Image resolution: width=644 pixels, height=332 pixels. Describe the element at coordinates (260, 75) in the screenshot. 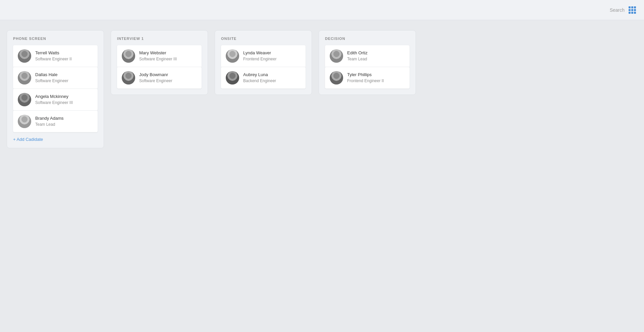

I see `candidate-name: Aubrey Luna` at that location.